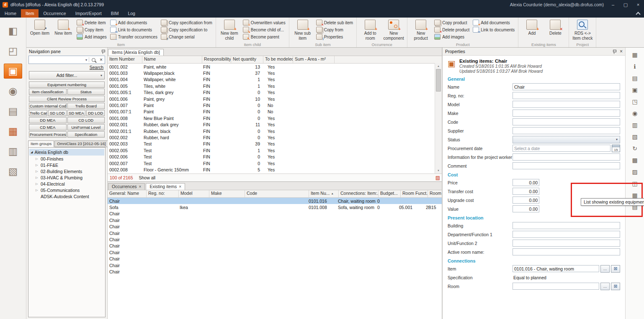 The height and width of the screenshot is (319, 644). I want to click on item-row: 0001.006 Paint, grey FIN 10 Yes, so click(275, 99).